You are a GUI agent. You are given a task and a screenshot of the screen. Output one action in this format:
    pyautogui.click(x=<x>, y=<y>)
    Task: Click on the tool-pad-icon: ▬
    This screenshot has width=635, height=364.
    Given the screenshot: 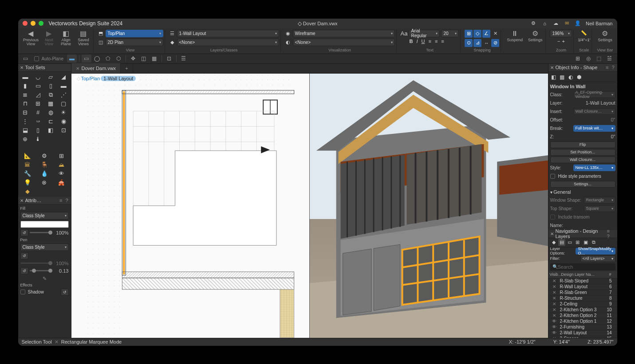 What is the action you would take?
    pyautogui.click(x=64, y=86)
    